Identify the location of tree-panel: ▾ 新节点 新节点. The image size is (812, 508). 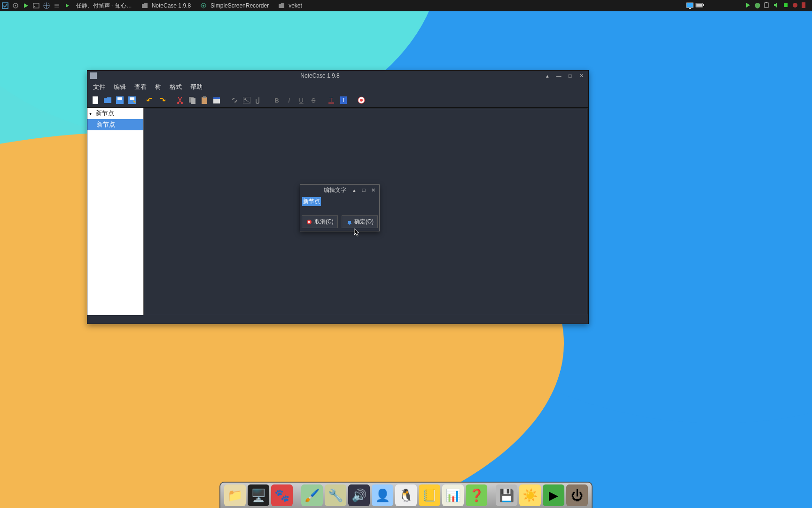
(116, 212).